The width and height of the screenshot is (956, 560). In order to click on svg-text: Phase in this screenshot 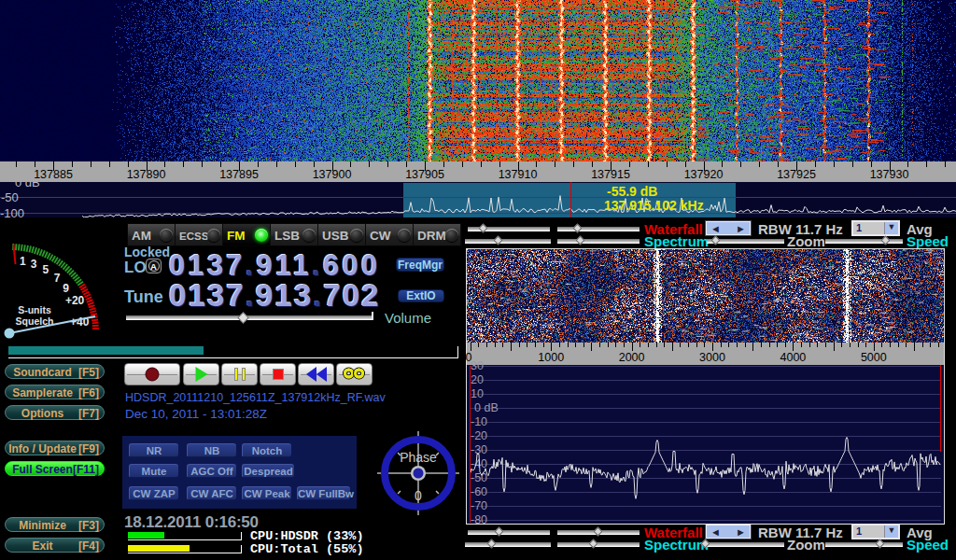, I will do `click(418, 457)`.